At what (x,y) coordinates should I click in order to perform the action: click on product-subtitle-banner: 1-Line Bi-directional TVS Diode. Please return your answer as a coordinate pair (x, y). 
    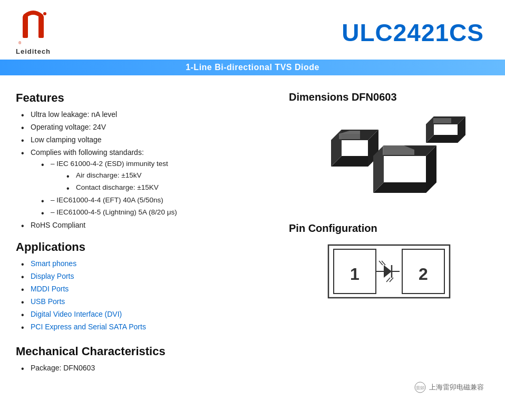
    Looking at the image, I should click on (252, 67).